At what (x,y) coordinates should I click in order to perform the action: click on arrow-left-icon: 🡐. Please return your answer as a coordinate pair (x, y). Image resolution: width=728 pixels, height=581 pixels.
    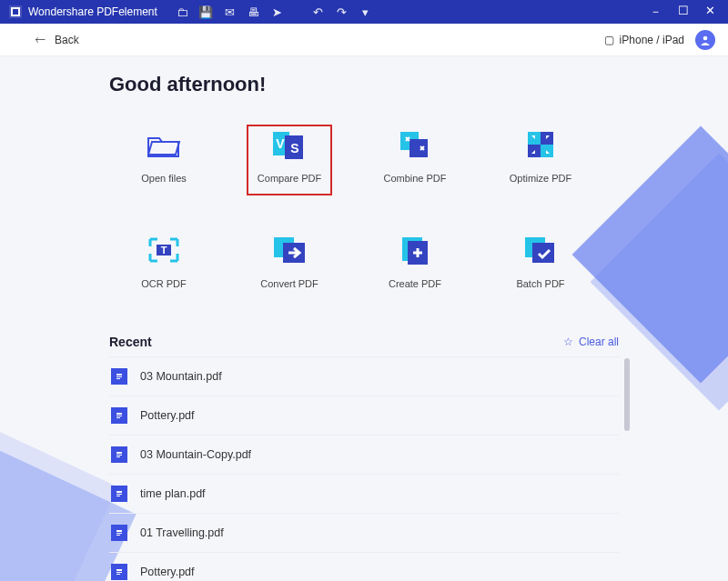
    Looking at the image, I should click on (40, 40).